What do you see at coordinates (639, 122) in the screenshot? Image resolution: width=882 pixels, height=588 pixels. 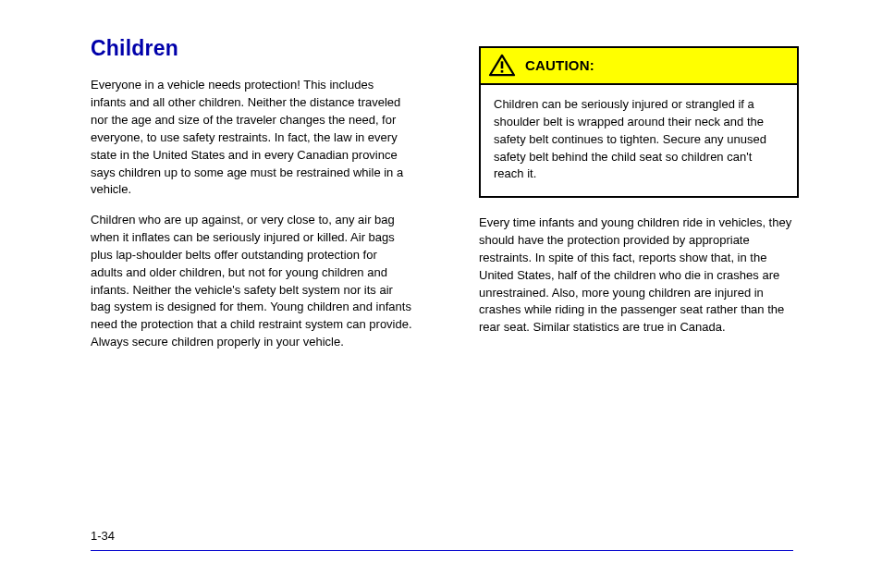 I see `caution-box: CAUTION: Children can be seriously injur…` at bounding box center [639, 122].